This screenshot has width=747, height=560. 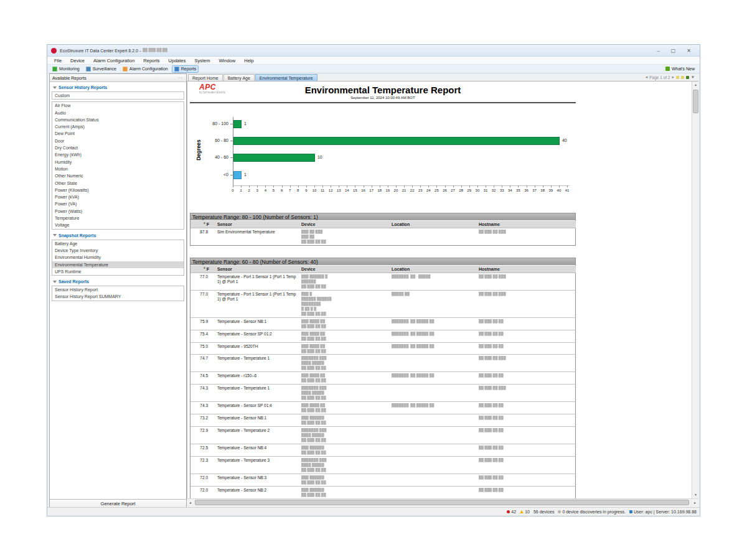 What do you see at coordinates (58, 61) in the screenshot?
I see `menu-item-file: File` at bounding box center [58, 61].